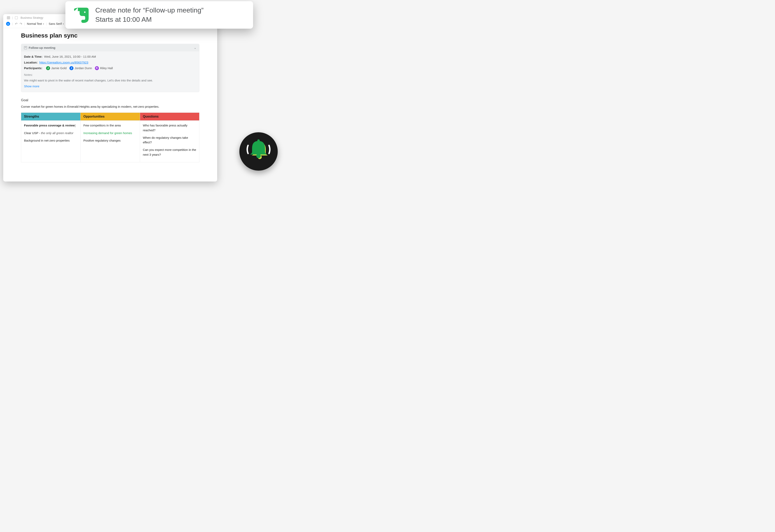 The image size is (775, 532). What do you see at coordinates (49, 125) in the screenshot?
I see `strength-1: Favorable press coverage & review` at bounding box center [49, 125].